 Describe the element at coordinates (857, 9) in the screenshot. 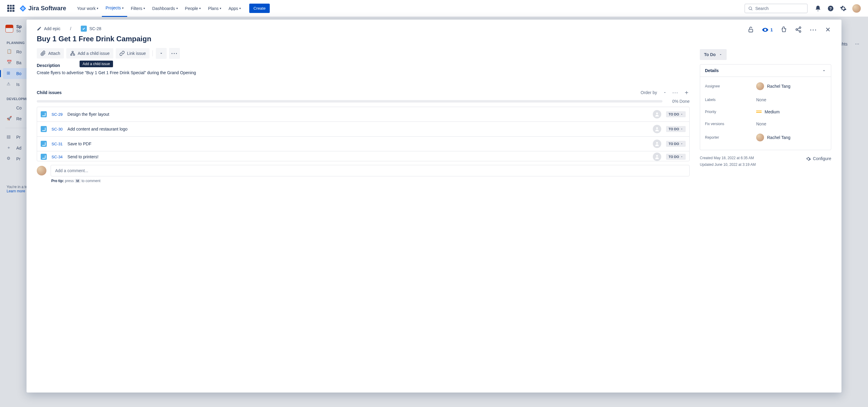

I see `profile-avatar` at that location.